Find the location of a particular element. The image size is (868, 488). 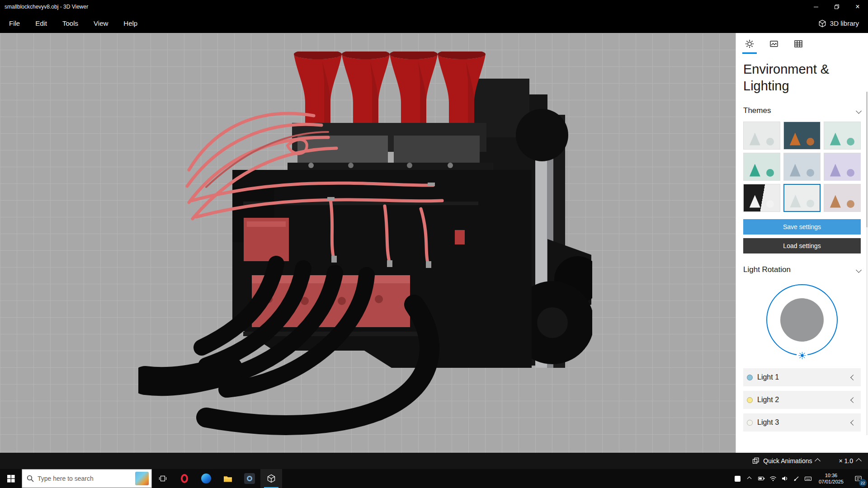

light-rotation-knob is located at coordinates (802, 320).